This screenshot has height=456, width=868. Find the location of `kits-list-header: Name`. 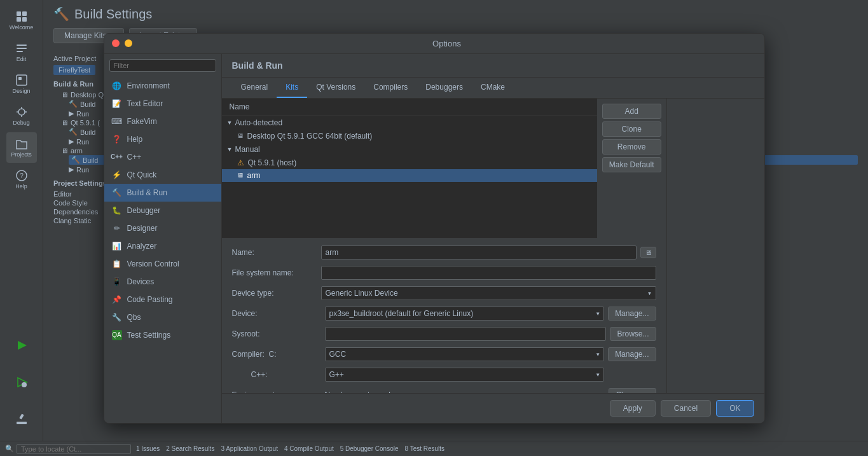

kits-list-header: Name is located at coordinates (410, 107).